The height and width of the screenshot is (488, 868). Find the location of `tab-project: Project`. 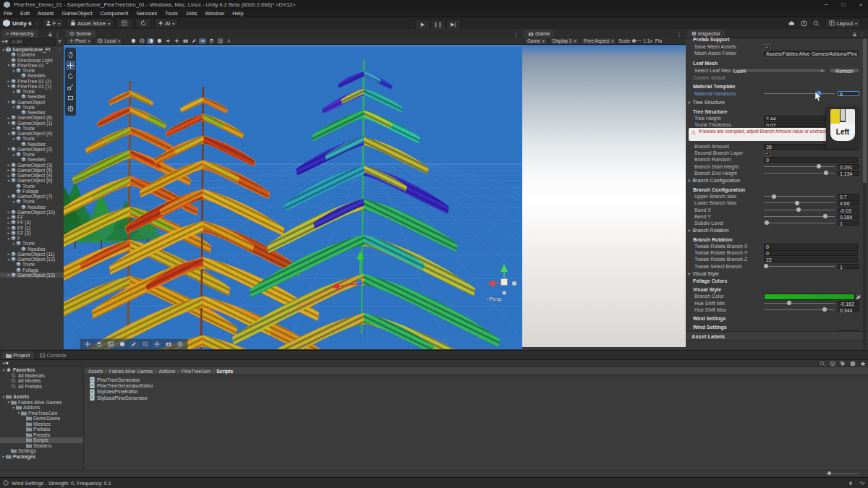

tab-project: Project is located at coordinates (17, 356).